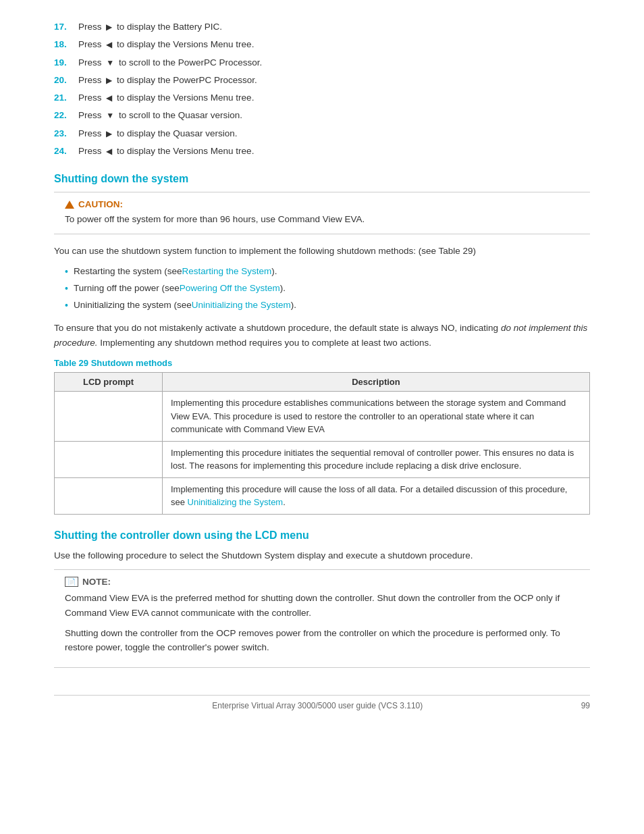 This screenshot has height=834, width=644. I want to click on step-item: 17.Press ▶ to display the Battery PIC., so click(322, 27).